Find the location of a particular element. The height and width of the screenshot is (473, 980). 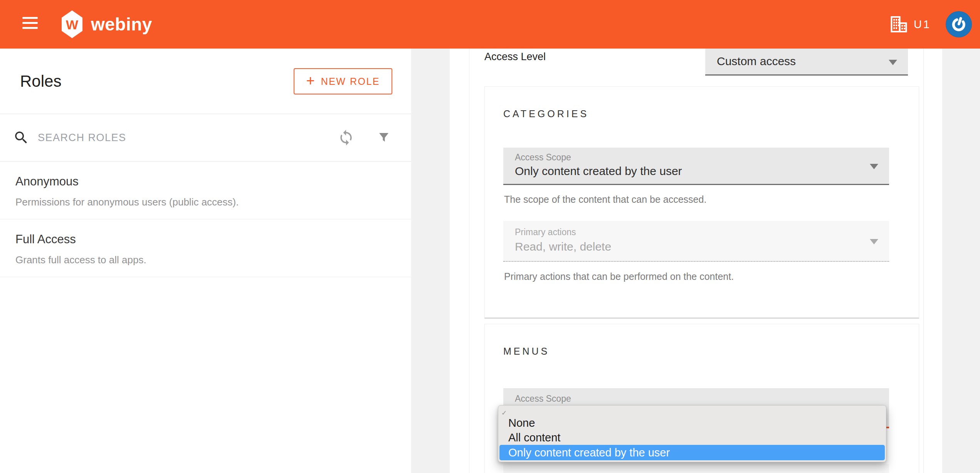

tenant-switcher: U1 is located at coordinates (910, 24).